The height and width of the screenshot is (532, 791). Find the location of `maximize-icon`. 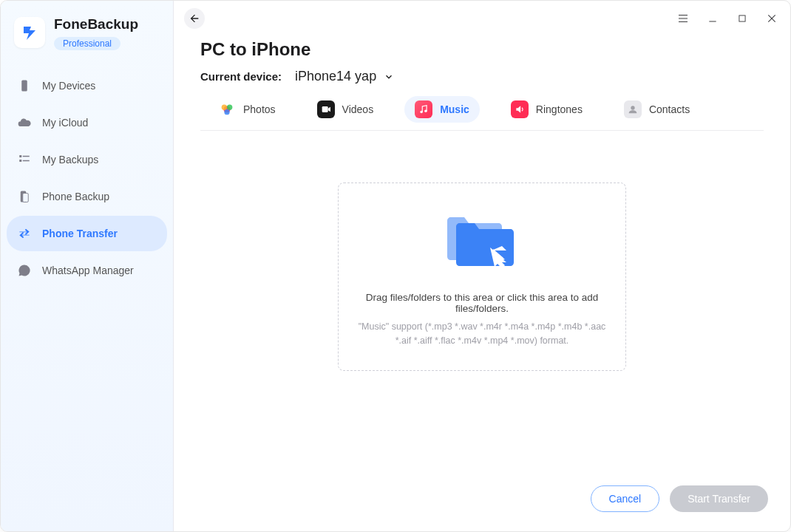

maximize-icon is located at coordinates (742, 18).